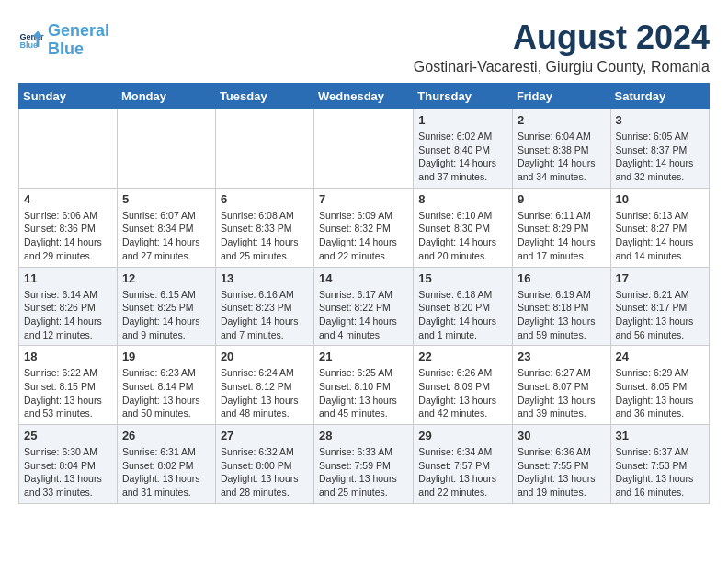  Describe the element at coordinates (463, 473) in the screenshot. I see `day-info: Sunrise: 6:34 AMSunset: 7:57 PMDaylight:…` at that location.